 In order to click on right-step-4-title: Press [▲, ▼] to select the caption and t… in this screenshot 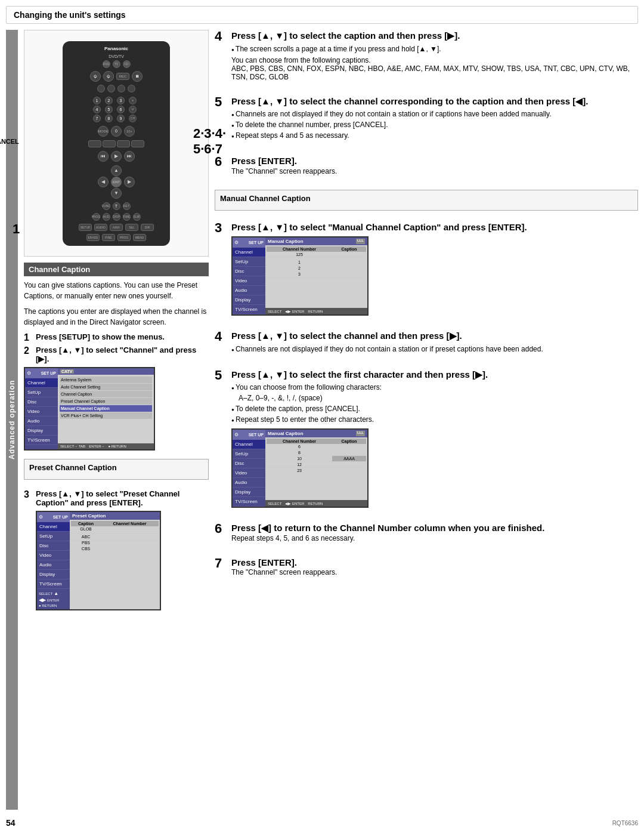, I will do `click(435, 36)`.